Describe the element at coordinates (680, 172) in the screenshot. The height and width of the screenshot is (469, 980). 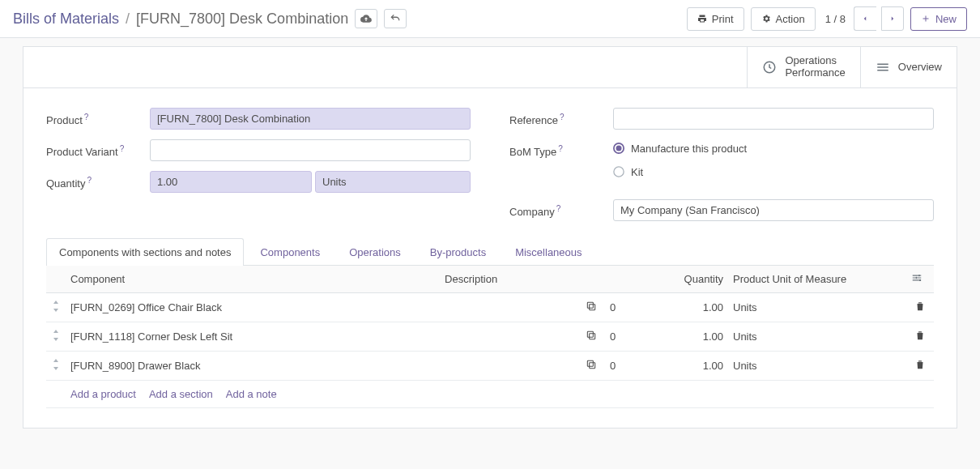
I see `bom-type-kit-radio: Kit` at that location.